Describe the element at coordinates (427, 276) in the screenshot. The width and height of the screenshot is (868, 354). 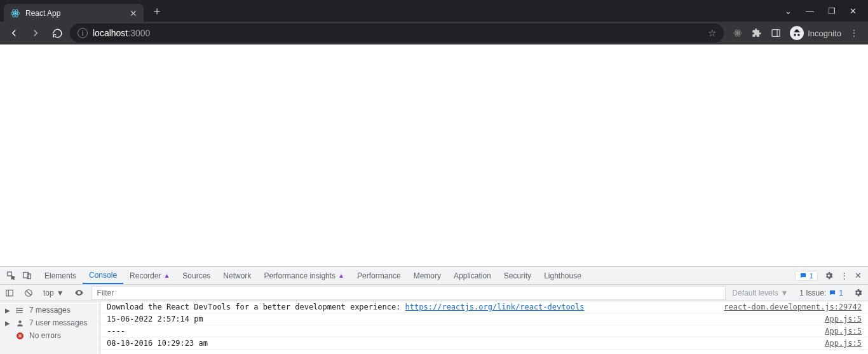
I see `devtools-tab-memory: Memory` at that location.